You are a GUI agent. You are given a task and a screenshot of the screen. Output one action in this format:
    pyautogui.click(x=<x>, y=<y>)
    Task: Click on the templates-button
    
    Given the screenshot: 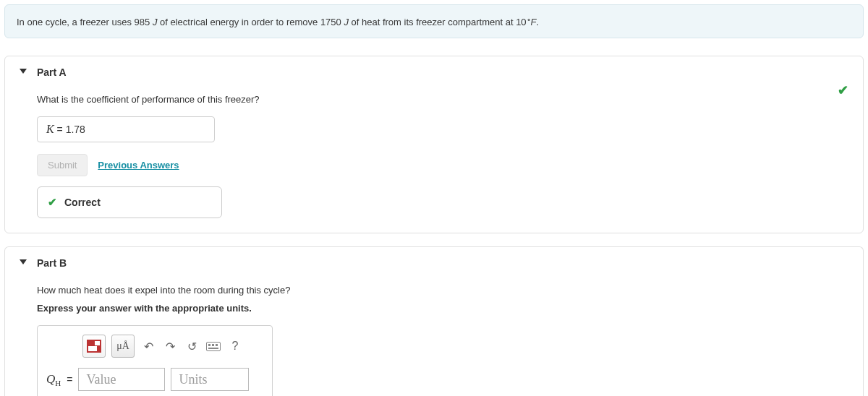 What is the action you would take?
    pyautogui.click(x=94, y=346)
    